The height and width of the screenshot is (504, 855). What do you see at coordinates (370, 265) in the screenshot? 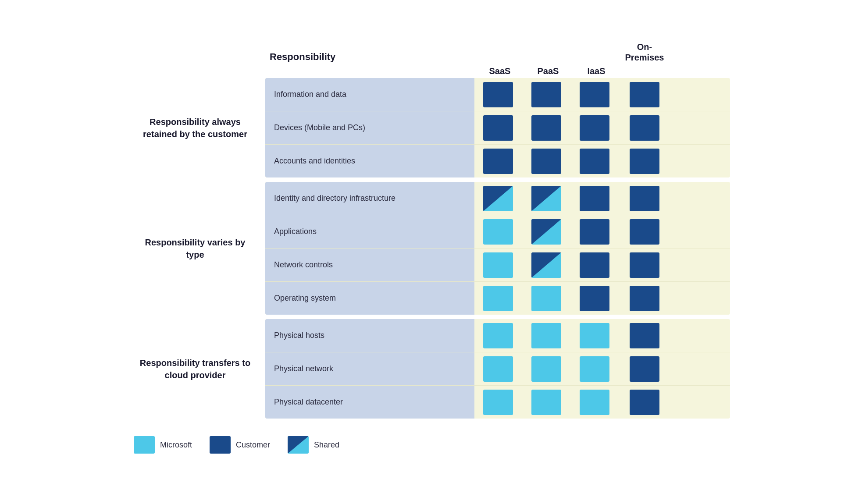
I see `label-network-controls: Network controls` at bounding box center [370, 265].